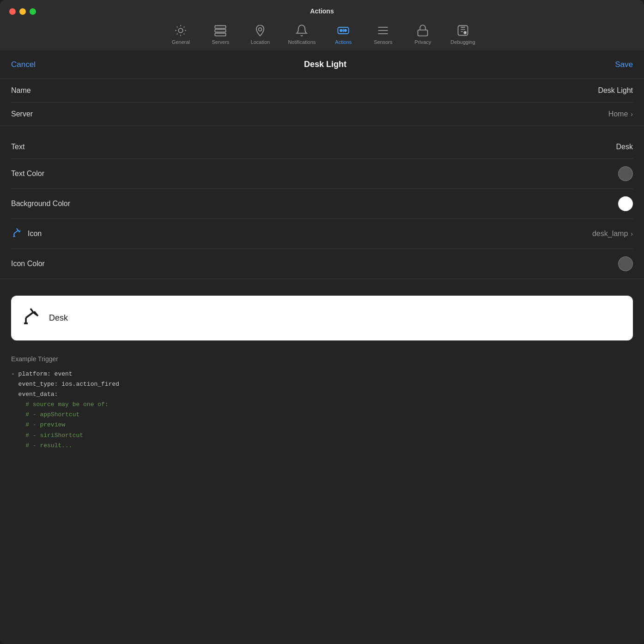  Describe the element at coordinates (463, 42) in the screenshot. I see `debugging-label: Debugging` at that location.